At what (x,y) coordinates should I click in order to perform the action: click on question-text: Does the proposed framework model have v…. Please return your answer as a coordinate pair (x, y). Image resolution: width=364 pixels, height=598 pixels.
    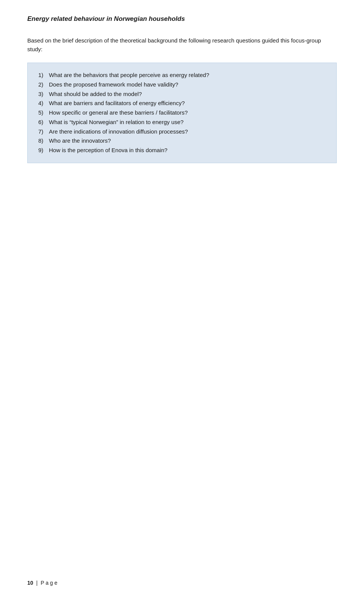
    Looking at the image, I should click on (187, 85).